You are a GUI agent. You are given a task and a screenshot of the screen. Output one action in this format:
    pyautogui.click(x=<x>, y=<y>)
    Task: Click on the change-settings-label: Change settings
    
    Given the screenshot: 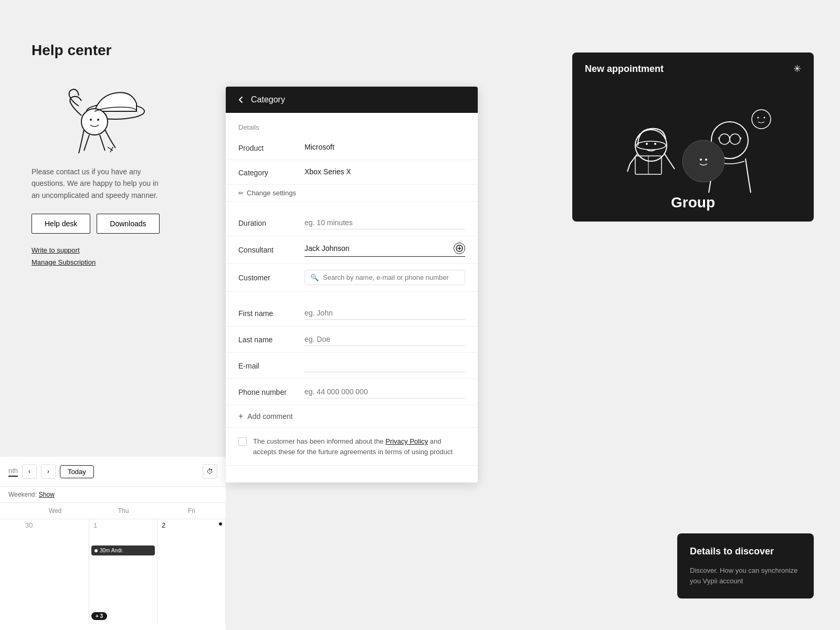 What is the action you would take?
    pyautogui.click(x=271, y=193)
    